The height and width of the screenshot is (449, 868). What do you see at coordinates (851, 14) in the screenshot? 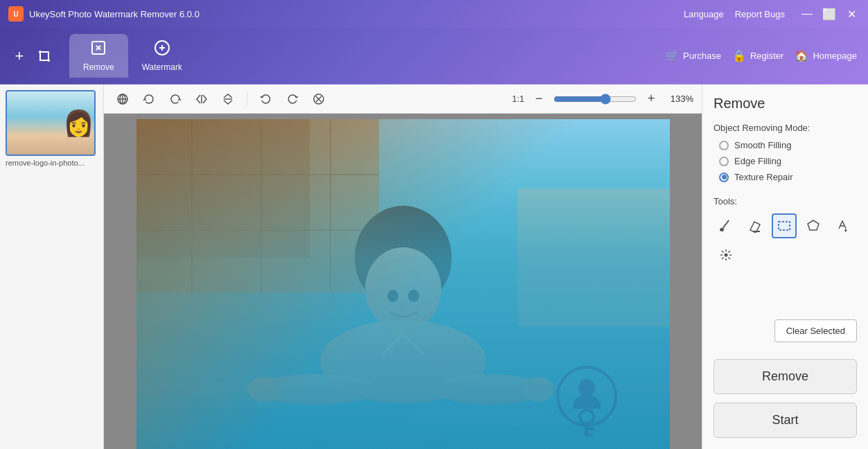
I see `close-button: ✕` at bounding box center [851, 14].